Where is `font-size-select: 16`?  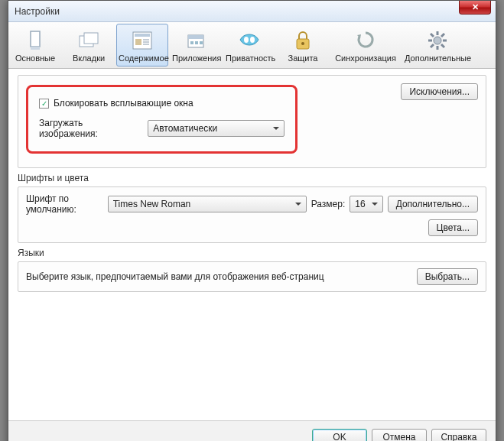
font-size-select: 16 is located at coordinates (366, 204).